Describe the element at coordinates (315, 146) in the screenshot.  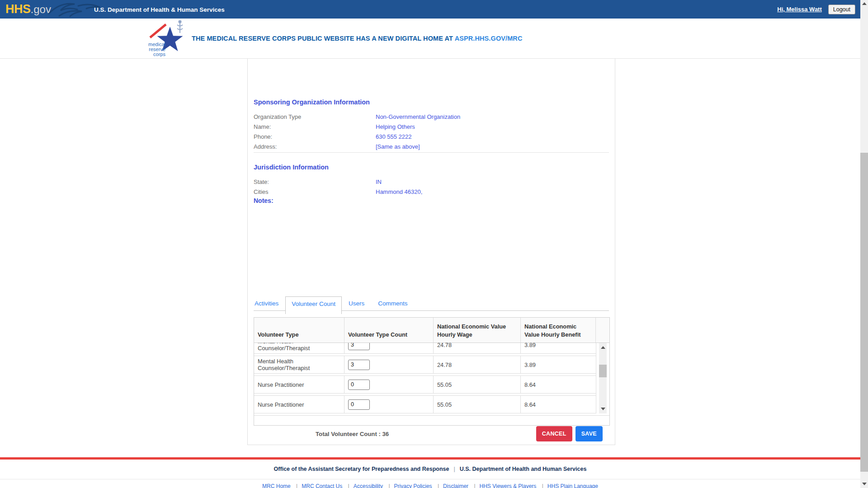
I see `field-label: Address:` at that location.